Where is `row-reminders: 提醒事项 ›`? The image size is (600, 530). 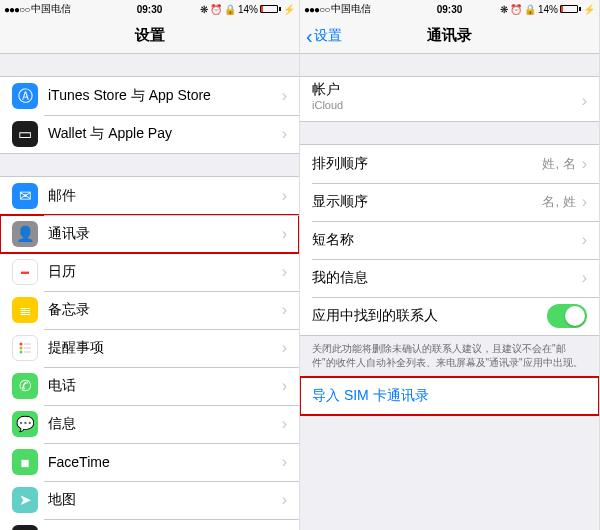 row-reminders: 提醒事项 › is located at coordinates (150, 348).